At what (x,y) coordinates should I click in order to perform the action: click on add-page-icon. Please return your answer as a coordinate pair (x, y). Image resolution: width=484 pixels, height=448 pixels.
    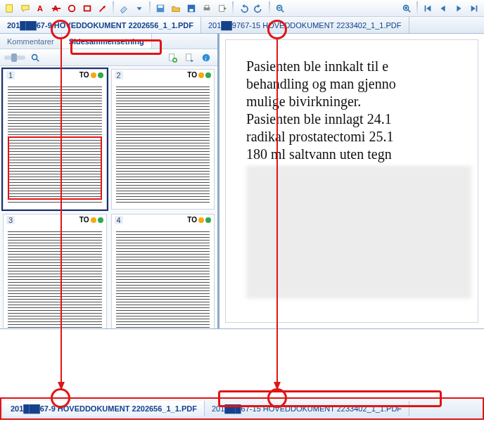
    Looking at the image, I should click on (172, 58).